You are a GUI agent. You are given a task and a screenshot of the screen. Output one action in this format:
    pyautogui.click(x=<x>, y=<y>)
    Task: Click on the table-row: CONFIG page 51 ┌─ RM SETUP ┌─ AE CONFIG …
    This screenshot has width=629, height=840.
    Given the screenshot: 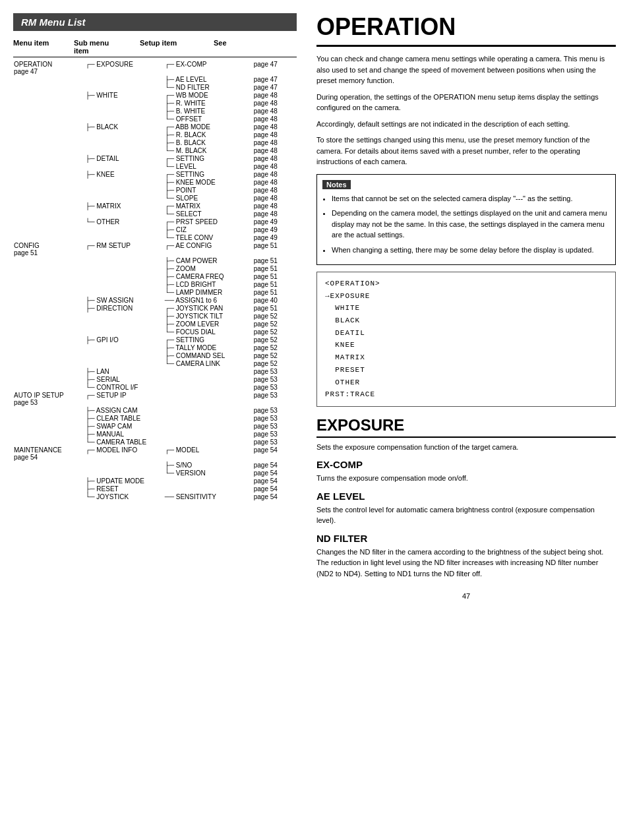 What is the action you would take?
    pyautogui.click(x=155, y=249)
    